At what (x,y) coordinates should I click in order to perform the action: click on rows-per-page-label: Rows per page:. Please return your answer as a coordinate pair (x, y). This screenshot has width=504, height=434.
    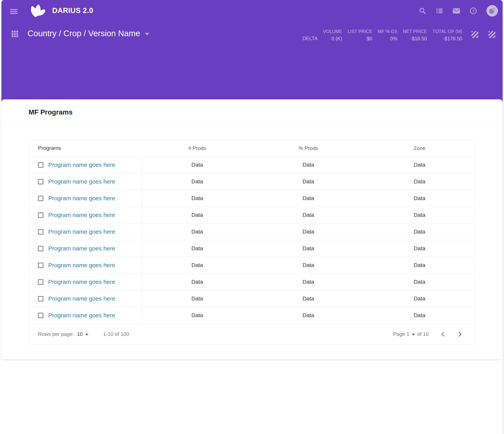
    Looking at the image, I should click on (56, 334).